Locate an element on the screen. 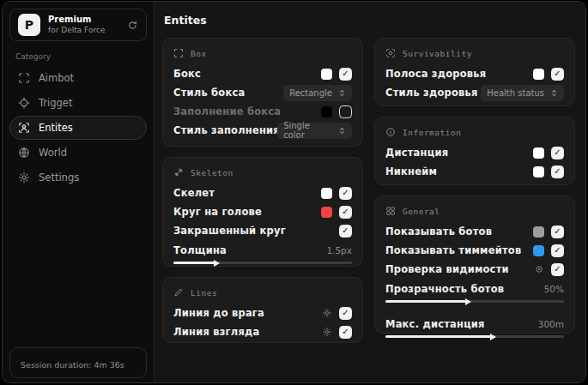 The height and width of the screenshot is (385, 588). setting-label: Стиль заполнения is located at coordinates (225, 130).